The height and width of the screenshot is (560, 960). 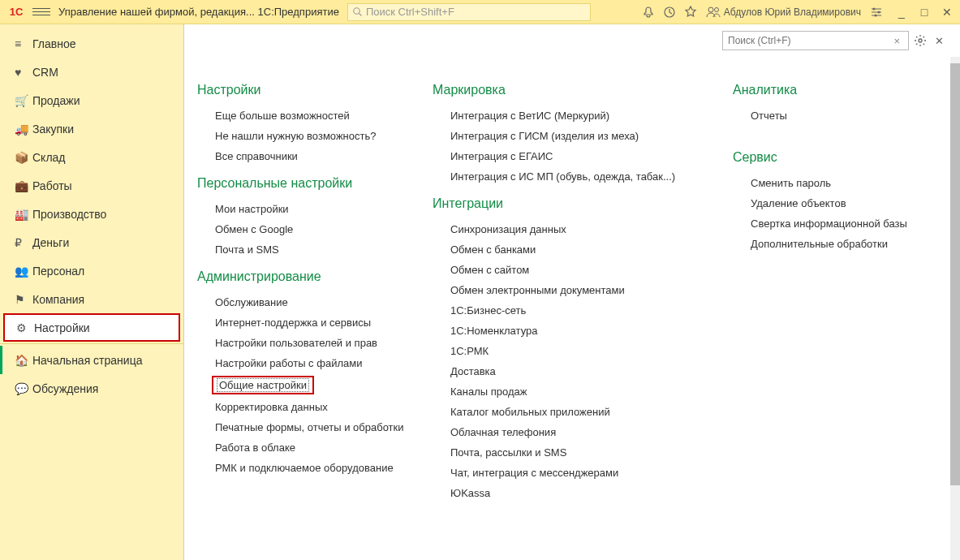 What do you see at coordinates (947, 12) in the screenshot?
I see `close-window-button: ✕` at bounding box center [947, 12].